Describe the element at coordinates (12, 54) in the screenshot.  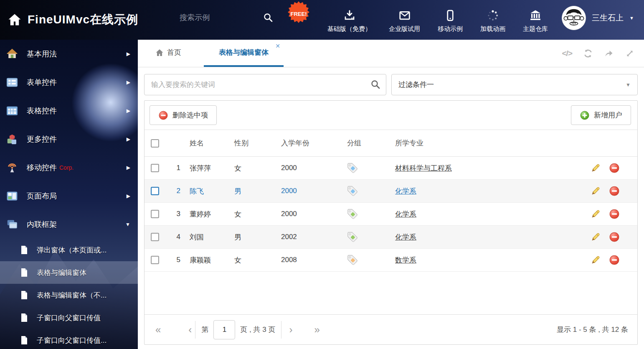
I see `home-icon` at that location.